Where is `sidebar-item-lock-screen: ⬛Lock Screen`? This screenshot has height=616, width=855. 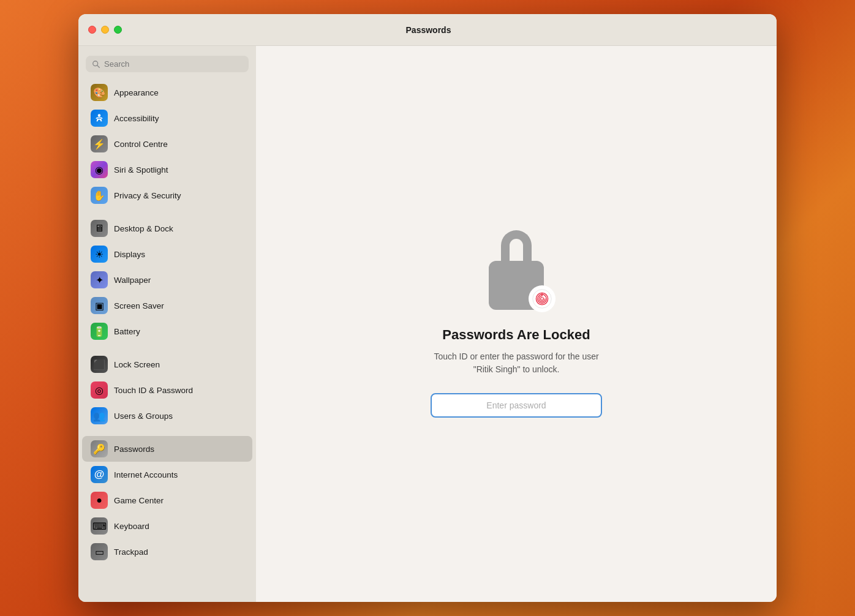
sidebar-item-lock-screen: ⬛Lock Screen is located at coordinates (167, 364).